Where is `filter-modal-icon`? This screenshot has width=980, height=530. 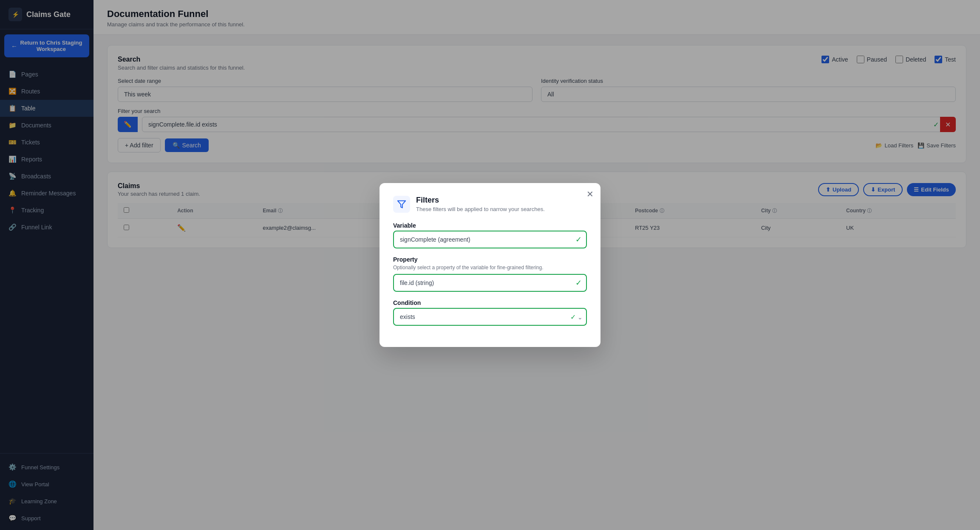 filter-modal-icon is located at coordinates (402, 204).